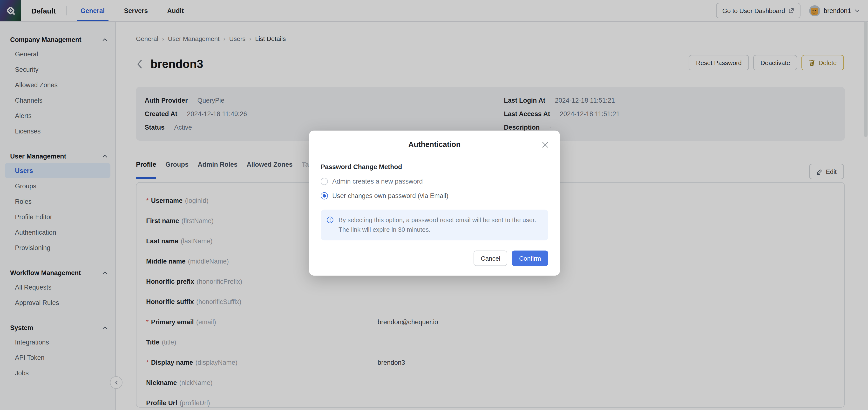 The image size is (868, 410). Describe the element at coordinates (435, 144) in the screenshot. I see `modal-title: Authentication` at that location.